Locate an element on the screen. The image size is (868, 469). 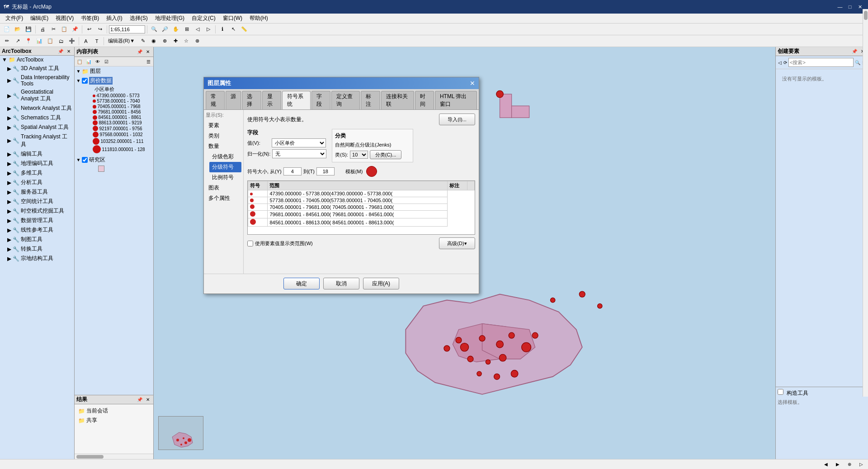
menu-edit: 编辑(E) is located at coordinates (39, 18).